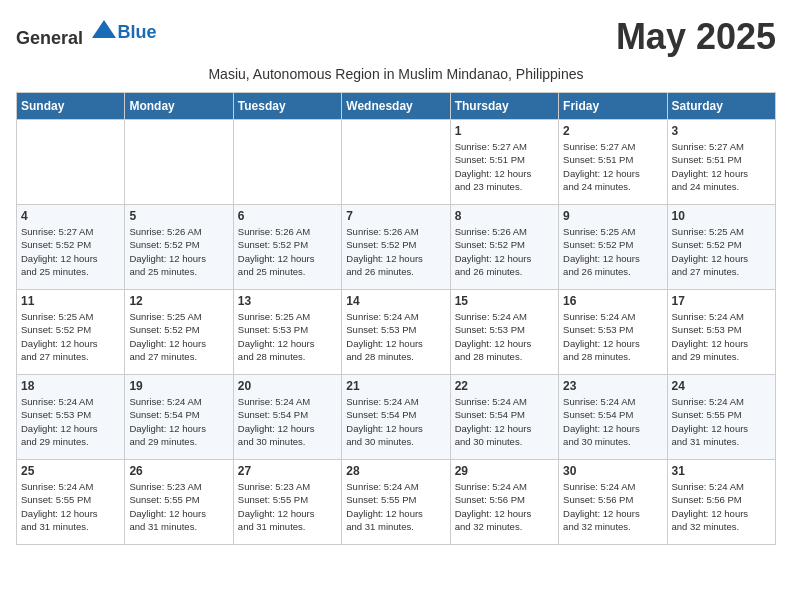 The height and width of the screenshot is (612, 792). I want to click on day-number: 19, so click(178, 386).